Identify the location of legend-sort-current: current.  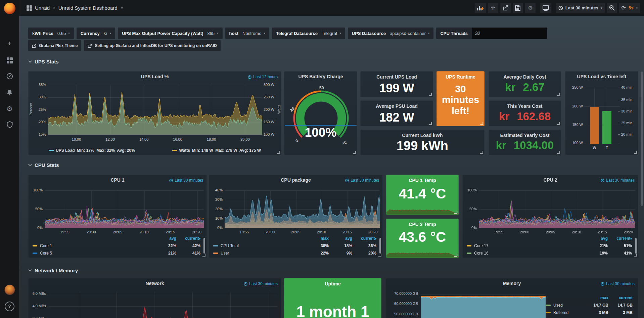
(620, 298).